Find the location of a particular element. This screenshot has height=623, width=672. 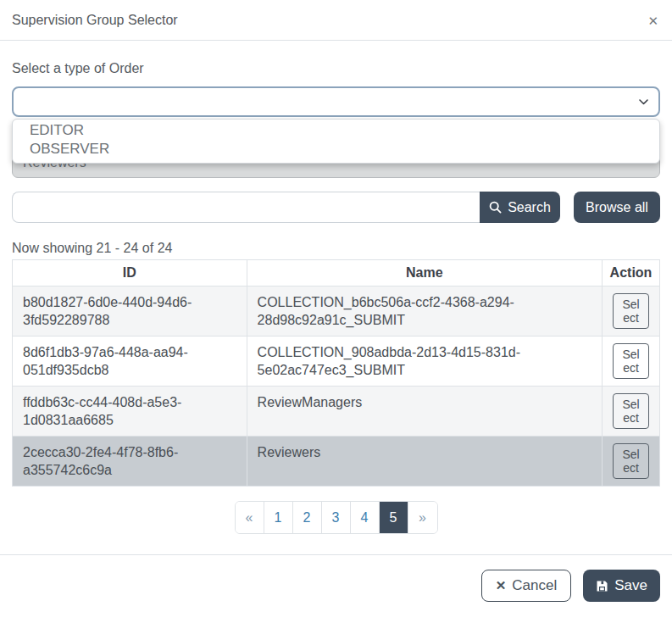

order-type-select is located at coordinates (336, 102).